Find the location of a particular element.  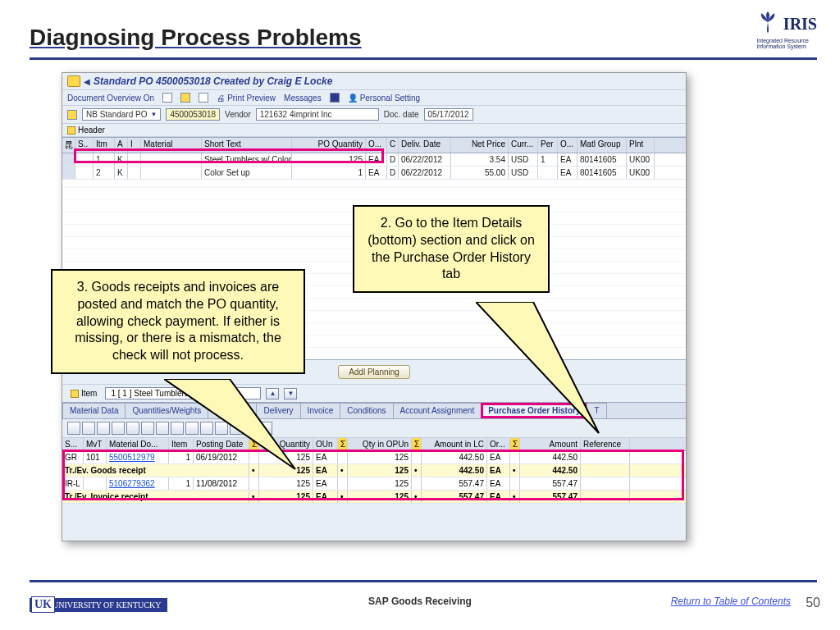

iris-sub2: Information System is located at coordinates (787, 46).